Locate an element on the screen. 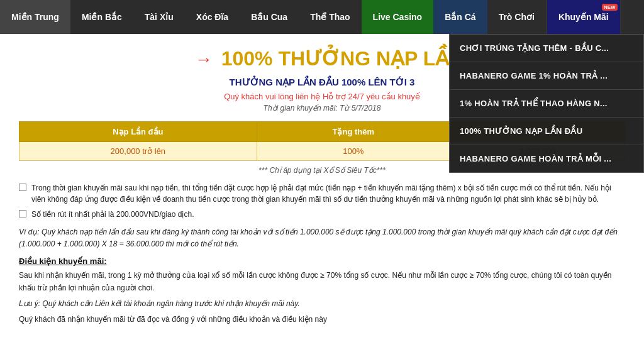 Image resolution: width=644 pixels, height=352 pixels. nav-item-khuyen-mai: Khuyến Mãi NEW is located at coordinates (584, 17).